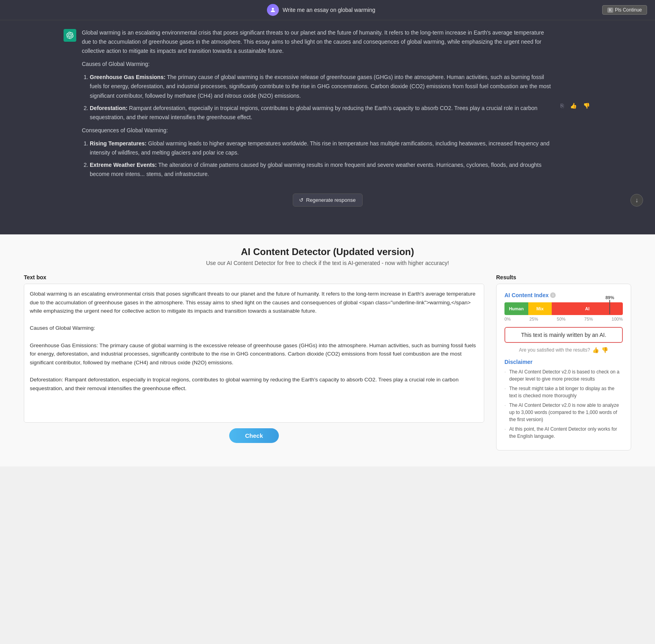 The width and height of the screenshot is (655, 644). Describe the element at coordinates (254, 277) in the screenshot. I see `textbox-label: Text box` at that location.